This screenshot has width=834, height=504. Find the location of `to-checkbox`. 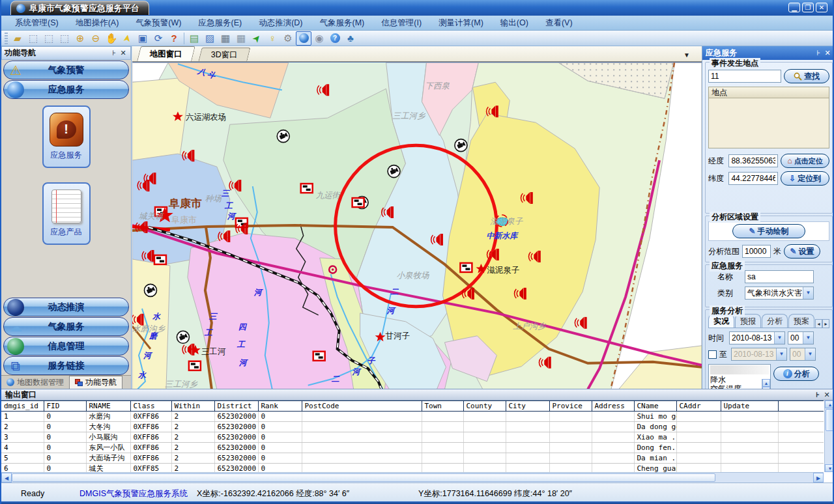

to-checkbox is located at coordinates (713, 354).